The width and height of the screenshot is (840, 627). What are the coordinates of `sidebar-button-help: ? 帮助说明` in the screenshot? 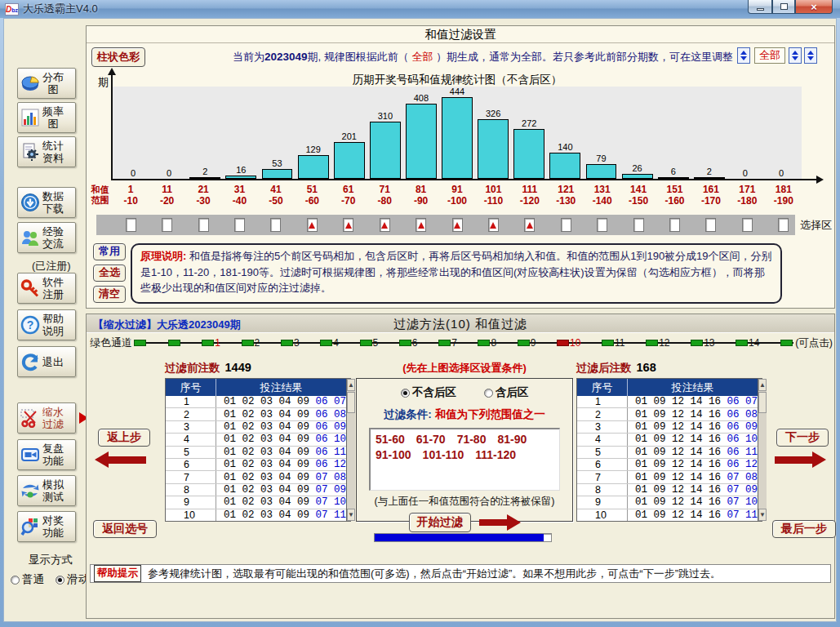 It's located at (47, 325).